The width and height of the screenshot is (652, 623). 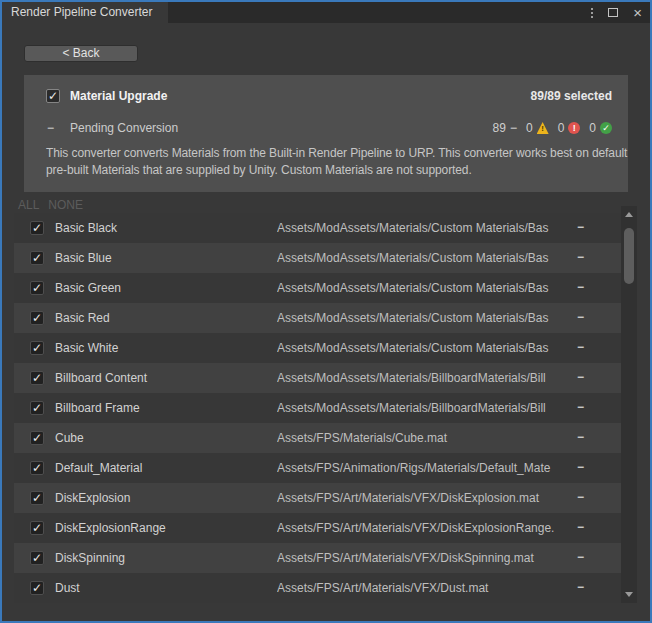 I want to click on material-row: ✓ Basic Blue Assets/ModAssets/Materials/…, so click(x=318, y=258).